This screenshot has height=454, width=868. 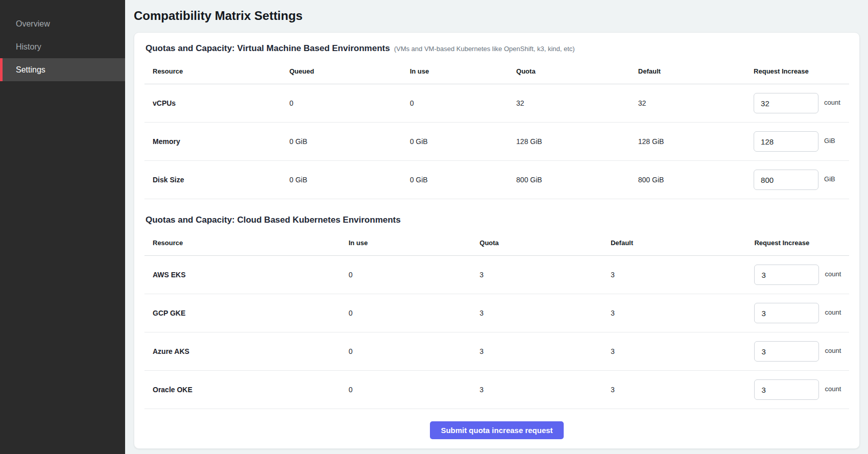 I want to click on table-row-memory: Memory 0 GiB 0 GiB 128 GiB 128 GiB GiB, so click(x=497, y=142).